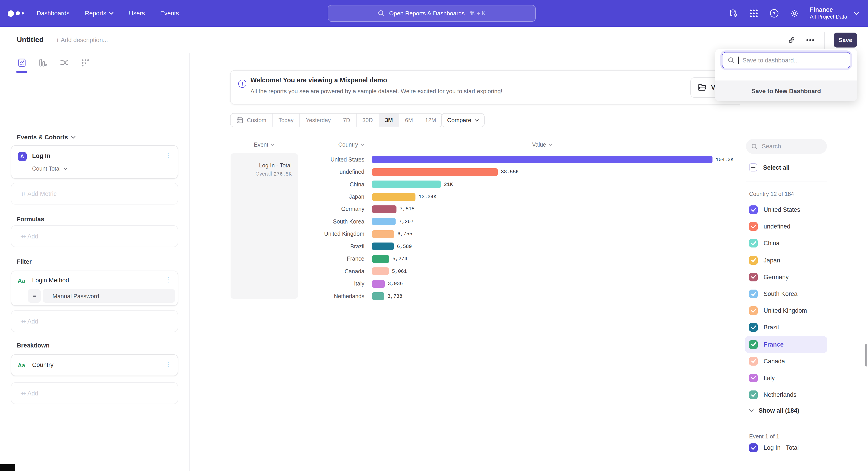 The height and width of the screenshot is (471, 868). Describe the element at coordinates (786, 361) in the screenshot. I see `country-filter-item: Canada` at that location.